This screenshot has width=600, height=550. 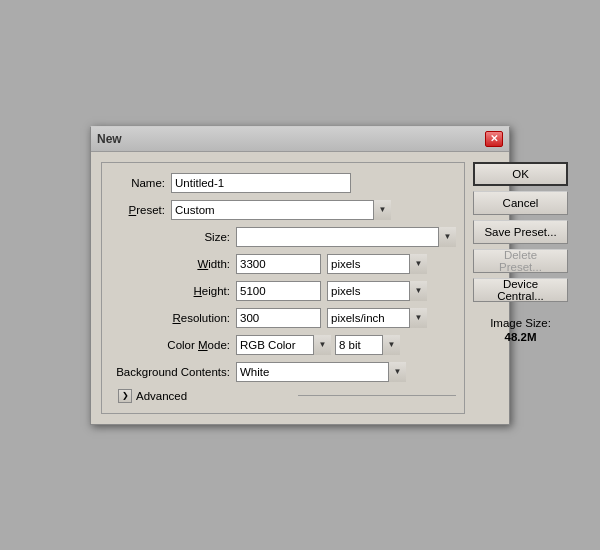 What do you see at coordinates (278, 291) in the screenshot?
I see `height-input` at bounding box center [278, 291].